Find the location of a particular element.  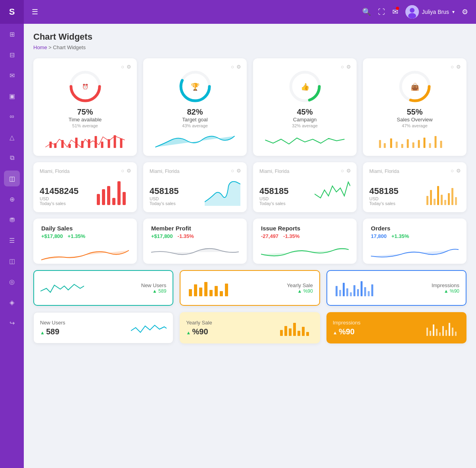

sidebar-item-layers: ⧉ is located at coordinates (12, 158).